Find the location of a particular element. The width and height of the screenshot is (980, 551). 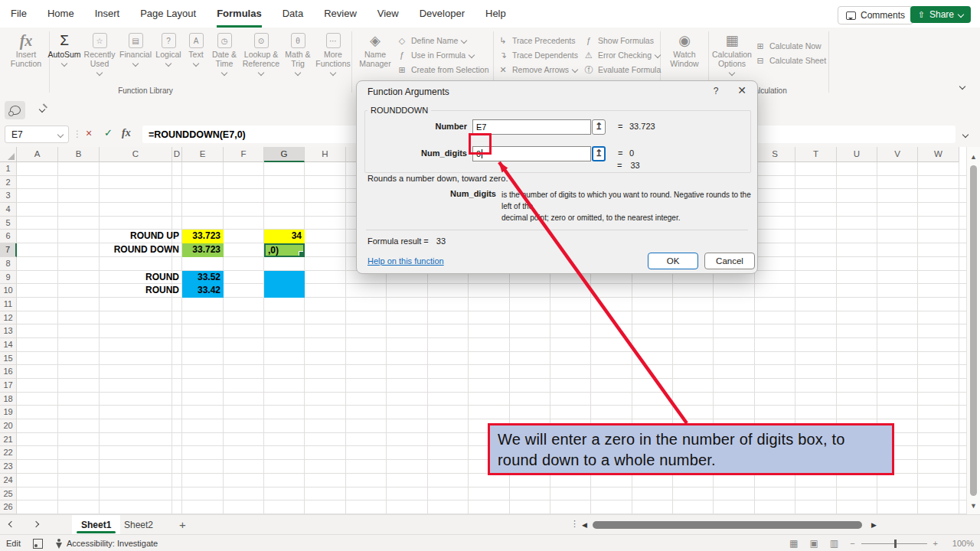

ribbon-insert-function-button: fxInsertFunction is located at coordinates (26, 57).